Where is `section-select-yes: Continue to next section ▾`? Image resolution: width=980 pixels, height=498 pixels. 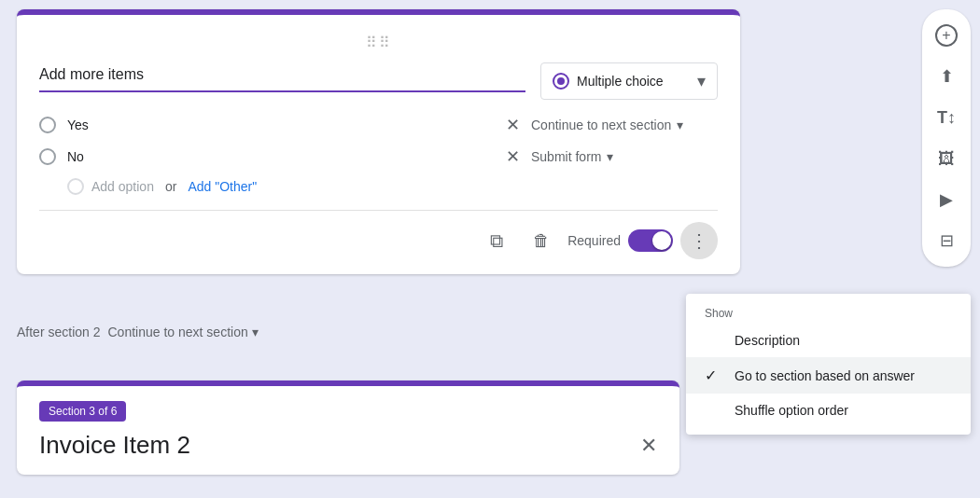
section-select-yes: Continue to next section ▾ is located at coordinates (624, 125).